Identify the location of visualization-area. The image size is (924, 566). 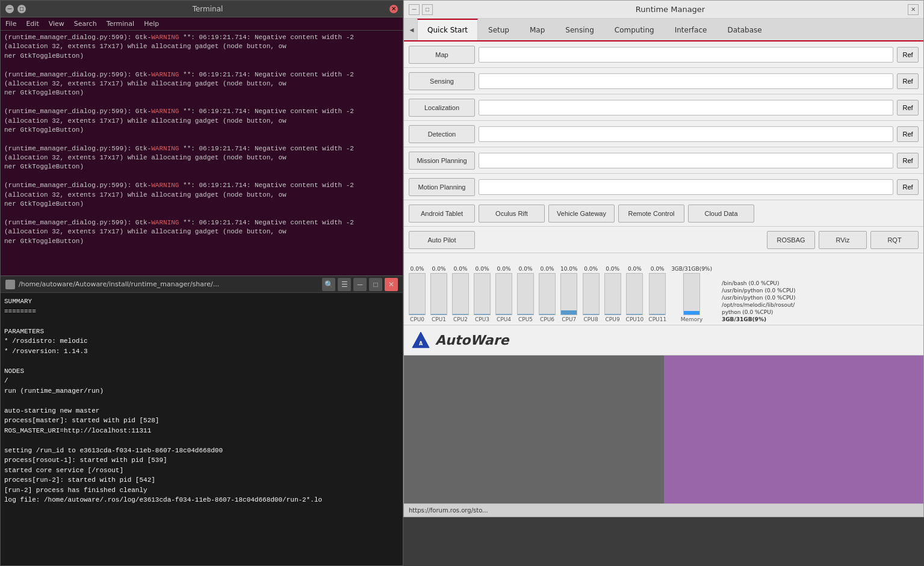
(663, 429).